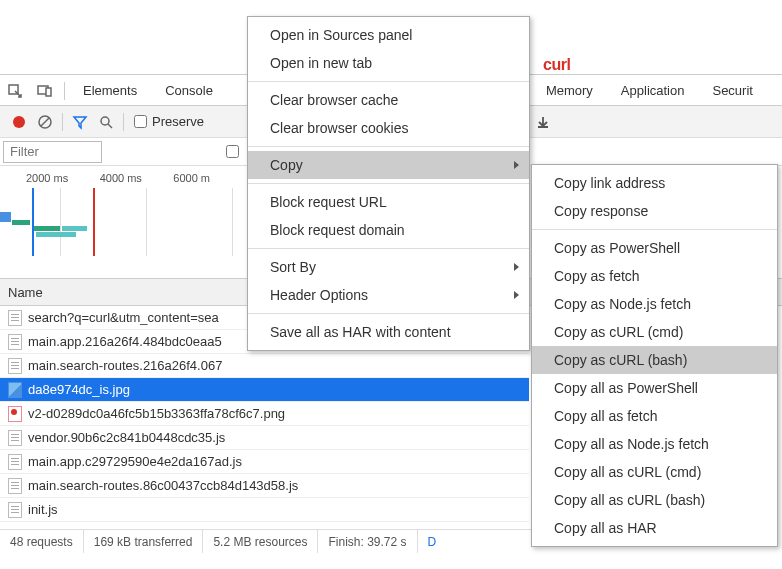  Describe the element at coordinates (654, 183) in the screenshot. I see `menu-copy-link: Copy link address` at that location.